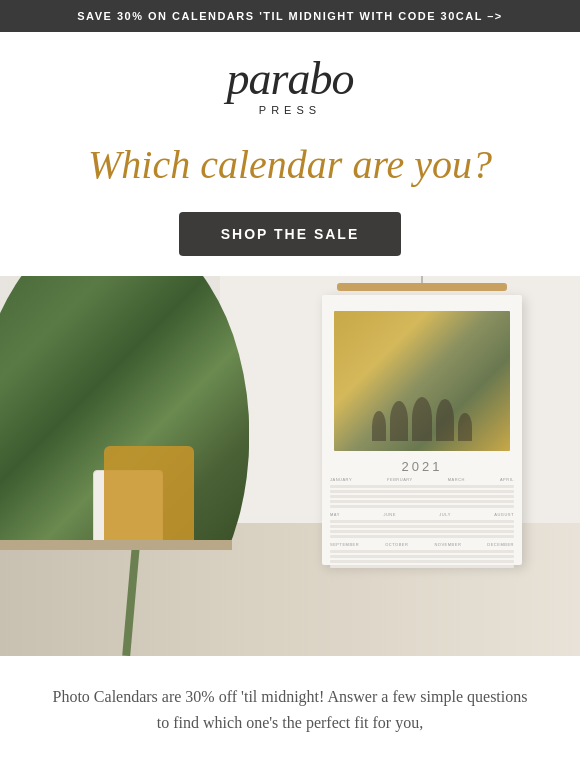  Describe the element at coordinates (422, 529) in the screenshot. I see `cal-grid-lines-mid` at that location.